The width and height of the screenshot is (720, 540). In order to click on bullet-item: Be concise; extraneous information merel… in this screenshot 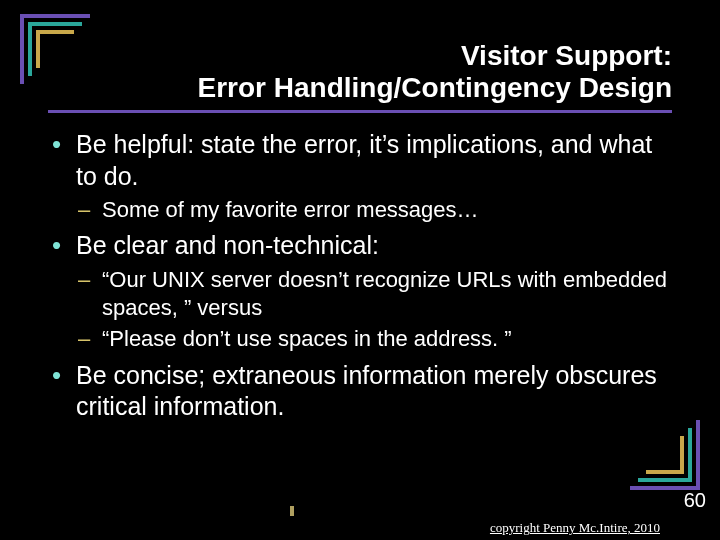, I will do `click(360, 392)`.